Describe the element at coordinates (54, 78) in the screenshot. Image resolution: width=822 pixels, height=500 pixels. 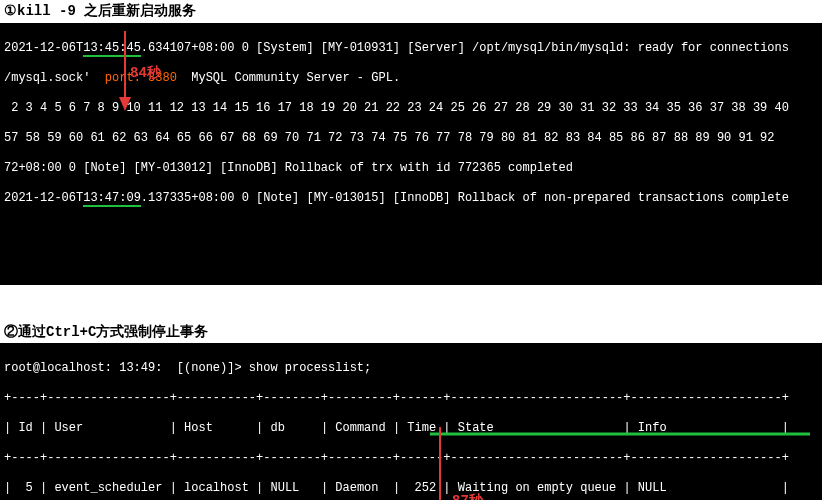
I see `log-text: /mysql.sock'` at that location.